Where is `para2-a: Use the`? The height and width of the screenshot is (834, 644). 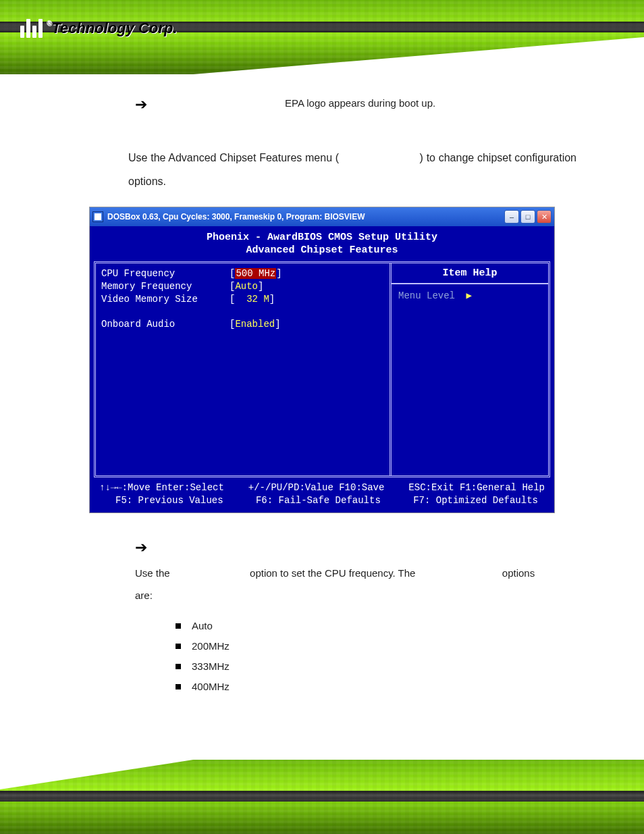 para2-a: Use the is located at coordinates (153, 573).